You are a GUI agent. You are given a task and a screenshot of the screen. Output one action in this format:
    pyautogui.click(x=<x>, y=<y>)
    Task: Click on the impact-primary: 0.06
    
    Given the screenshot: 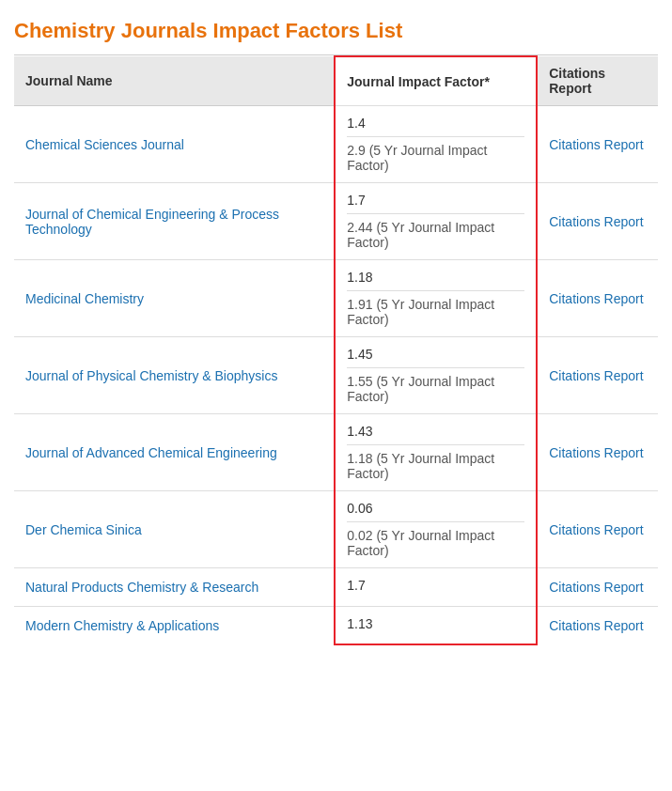 What is the action you would take?
    pyautogui.click(x=436, y=511)
    